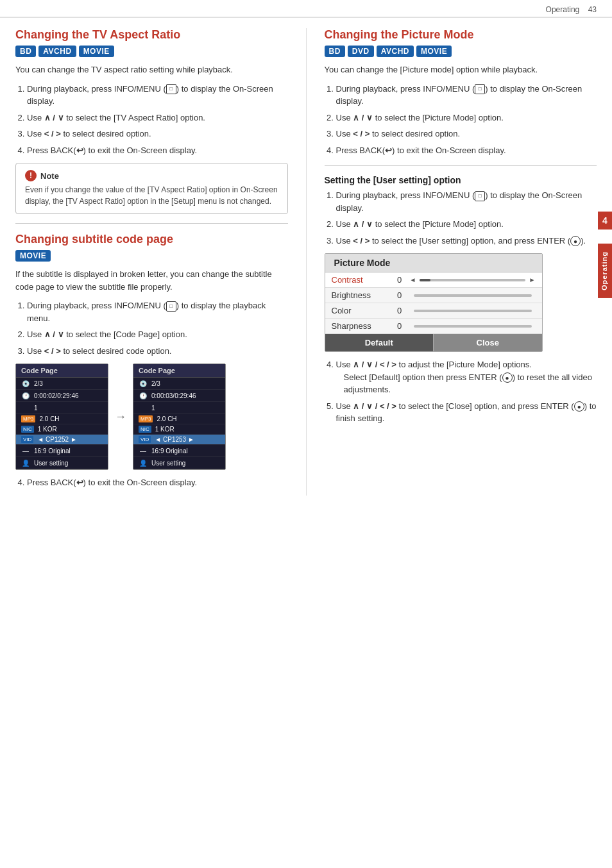 Image resolution: width=612 pixels, height=868 pixels. I want to click on vid-badge-2: VID, so click(145, 440).